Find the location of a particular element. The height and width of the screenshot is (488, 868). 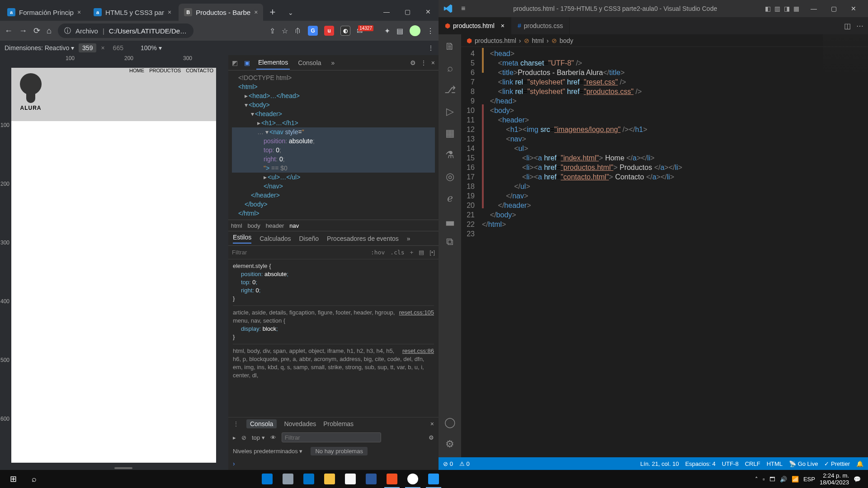

tab-computed: Calculados is located at coordinates (275, 239).